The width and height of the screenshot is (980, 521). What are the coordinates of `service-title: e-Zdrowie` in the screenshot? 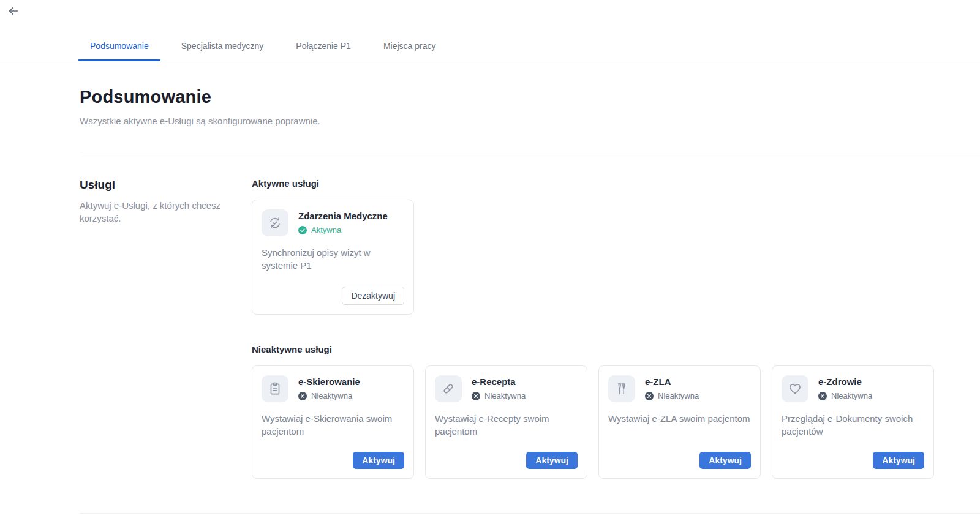 It's located at (845, 381).